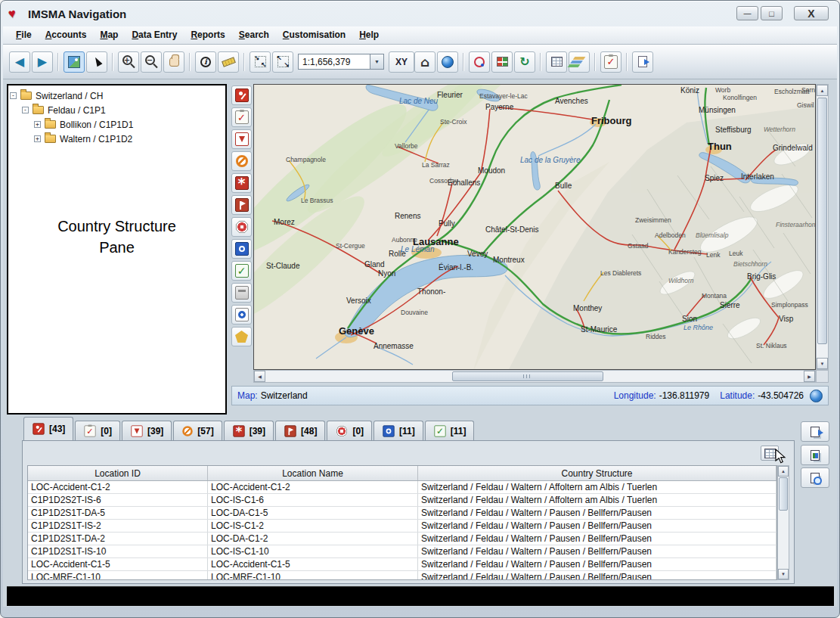 The width and height of the screenshot is (840, 618). I want to click on pan-button, so click(174, 62).